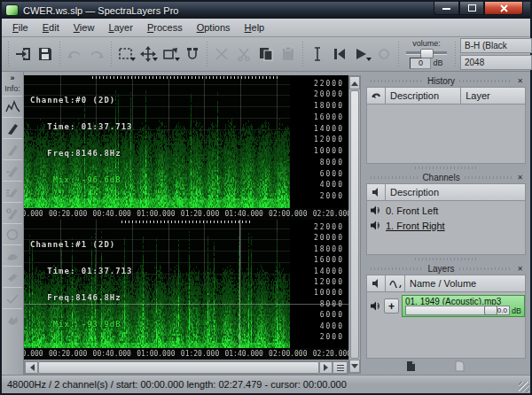  Describe the element at coordinates (446, 192) in the screenshot. I see `channels-header: Description` at that location.